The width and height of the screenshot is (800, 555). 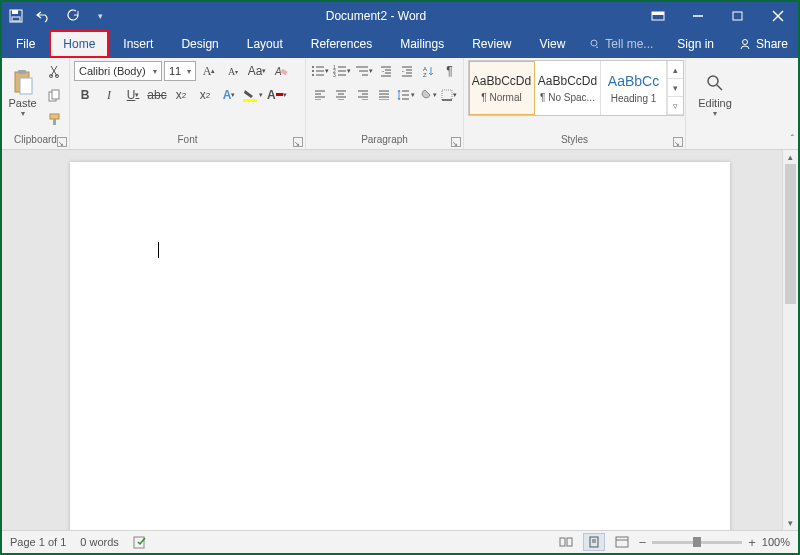 I want to click on increase-indent-icon, so click(x=406, y=71).